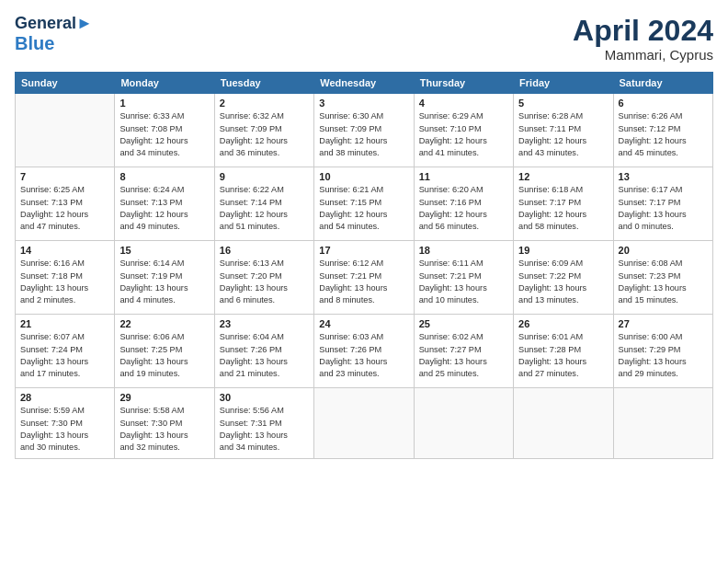 The width and height of the screenshot is (728, 563). Describe the element at coordinates (663, 278) in the screenshot. I see `table-row: 20Sunrise: 6:08 AM Sunset: 7:23 PM Dayli…` at that location.